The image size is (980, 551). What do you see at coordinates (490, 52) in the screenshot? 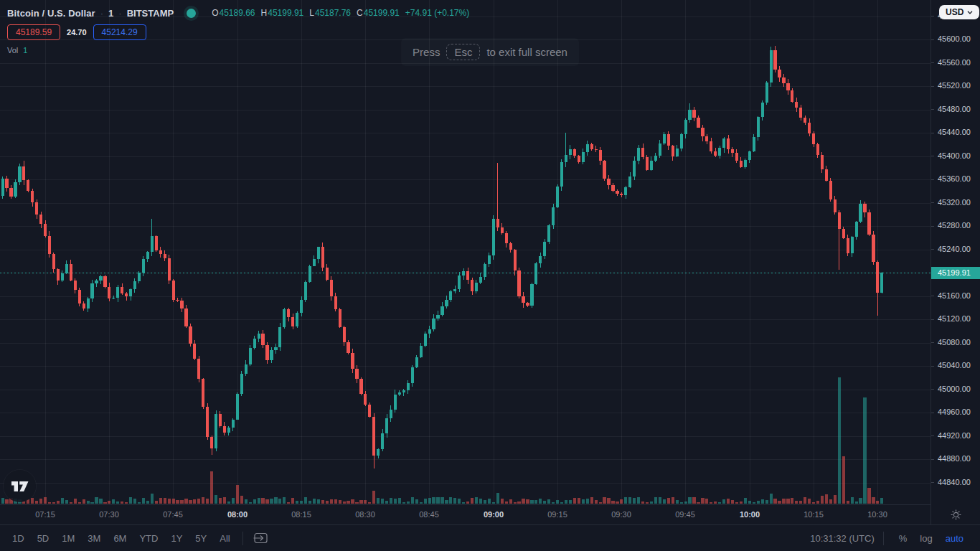
I see `fullscreen-toast: Press Esc to exit full screen` at bounding box center [490, 52].